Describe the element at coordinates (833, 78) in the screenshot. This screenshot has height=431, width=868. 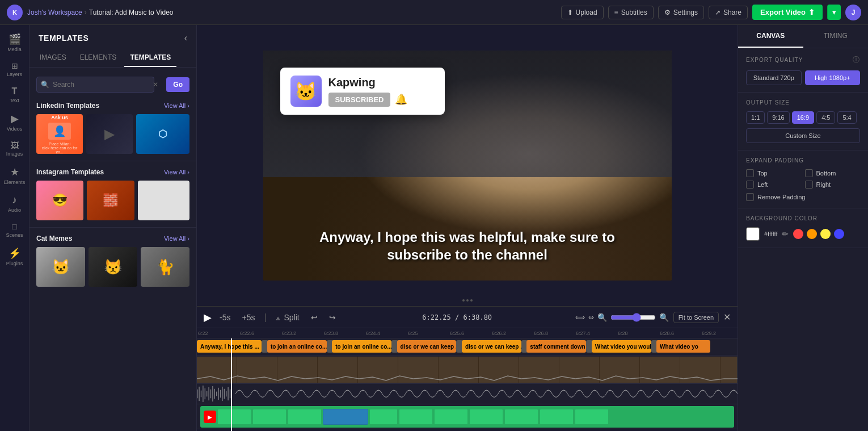
I see `high-quality-button: High 1080p+` at that location.